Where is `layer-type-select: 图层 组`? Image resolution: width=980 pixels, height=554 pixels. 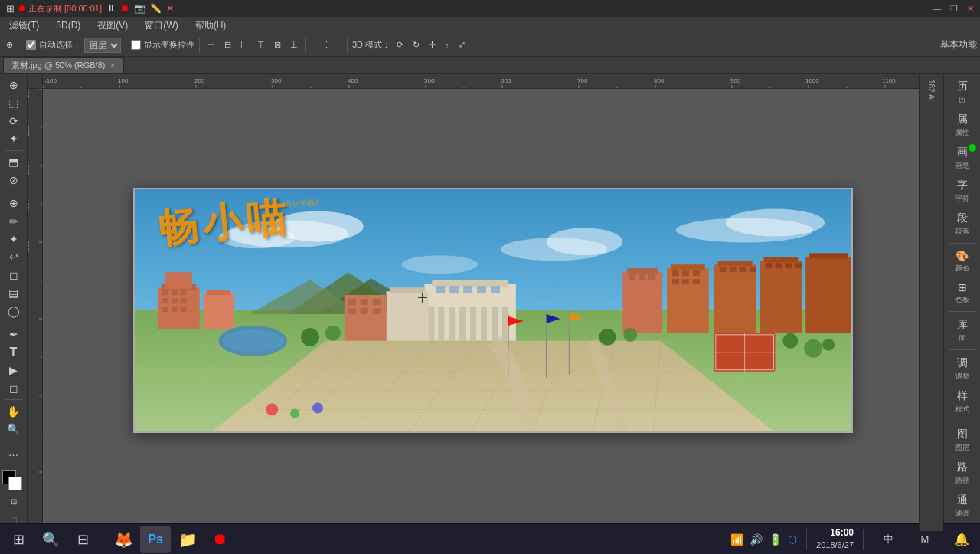 layer-type-select: 图层 组 is located at coordinates (103, 45).